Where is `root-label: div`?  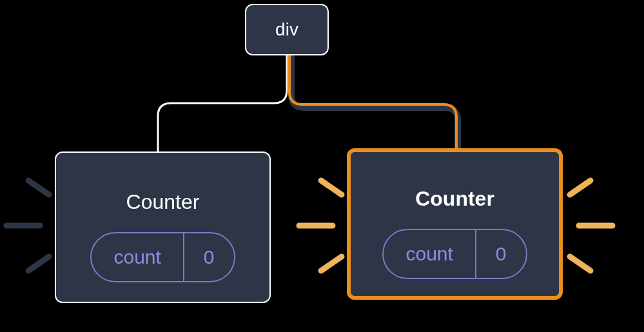 root-label: div is located at coordinates (287, 30).